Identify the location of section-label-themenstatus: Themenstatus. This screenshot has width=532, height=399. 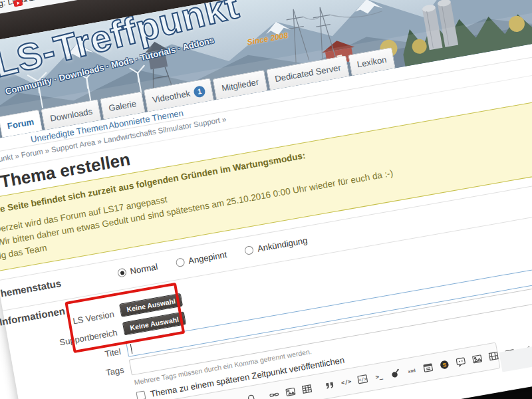
(31, 289).